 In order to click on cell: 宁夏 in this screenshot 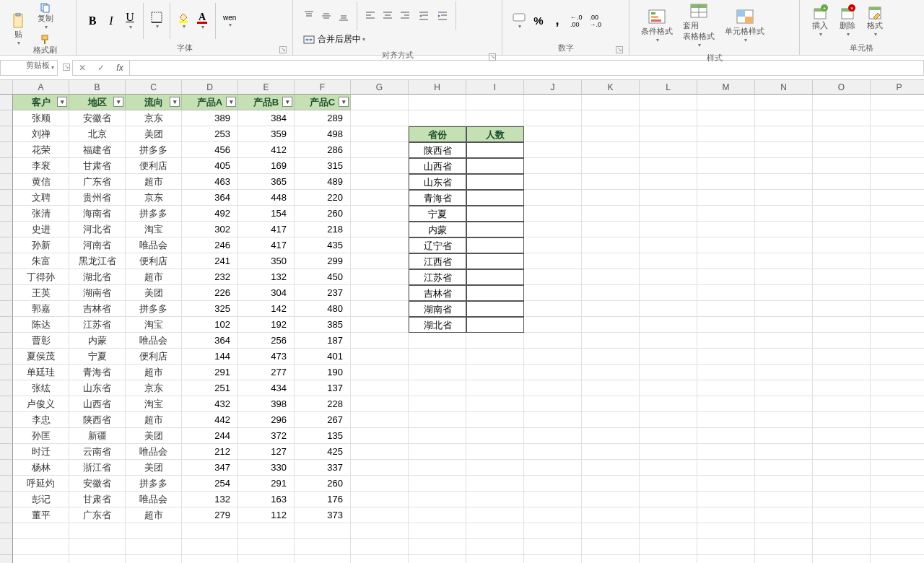, I will do `click(97, 357)`.